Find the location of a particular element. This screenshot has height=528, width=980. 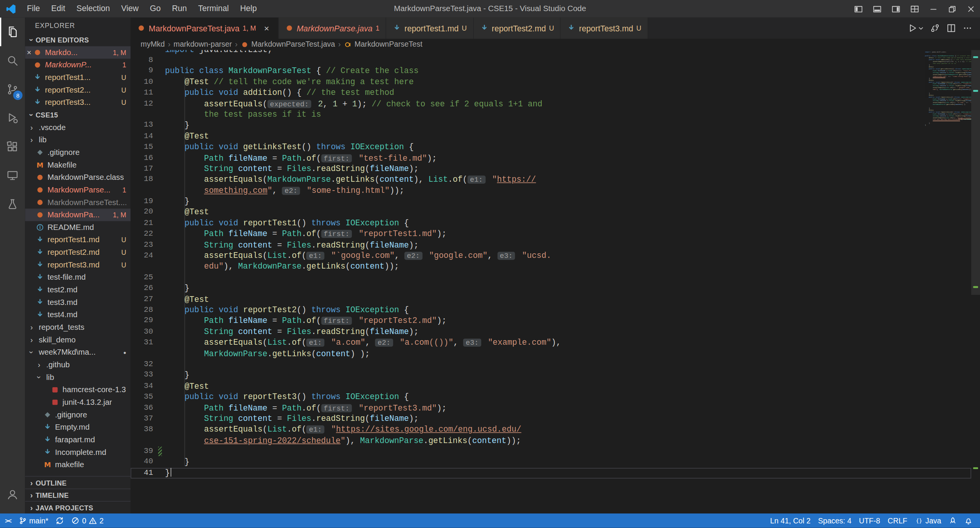

activity-extensions is located at coordinates (12, 147).